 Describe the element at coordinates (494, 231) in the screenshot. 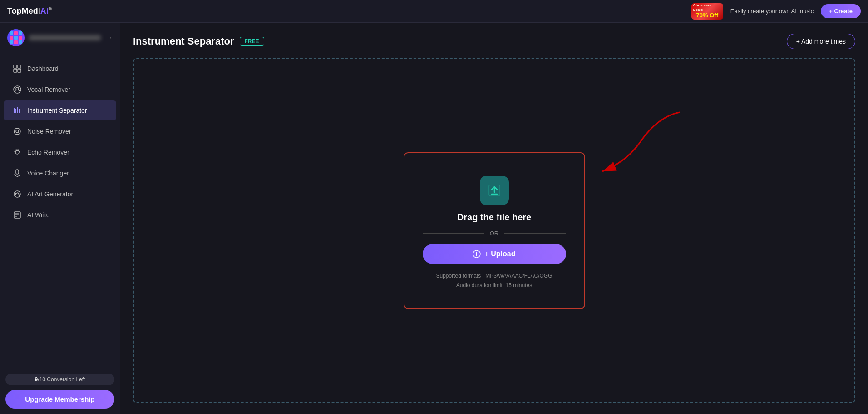

I see `dropzone-inner: Drag the file here OR + Upload Supported…` at that location.